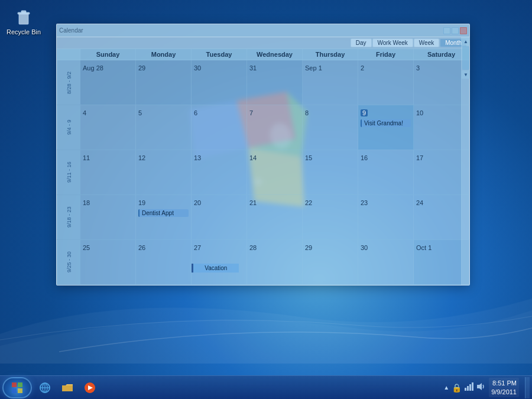 The height and width of the screenshot is (399, 532). Describe the element at coordinates (504, 388) in the screenshot. I see `system-clock: 8:51 PM 9/9/2011` at that location.